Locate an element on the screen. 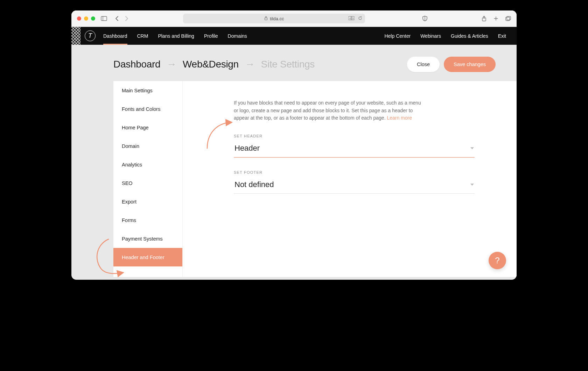  primary-nav: Dashboard CRM Plans and Billing Profile … is located at coordinates (175, 36).